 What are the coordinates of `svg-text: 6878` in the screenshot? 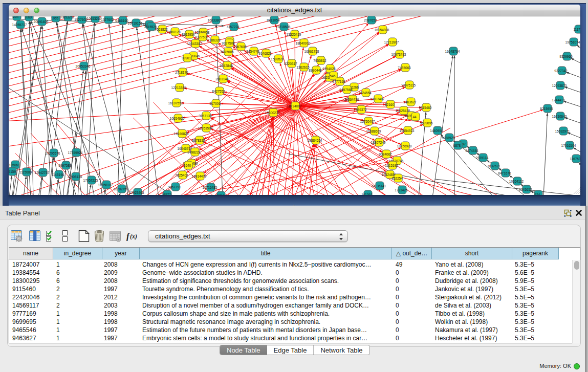 It's located at (458, 145).